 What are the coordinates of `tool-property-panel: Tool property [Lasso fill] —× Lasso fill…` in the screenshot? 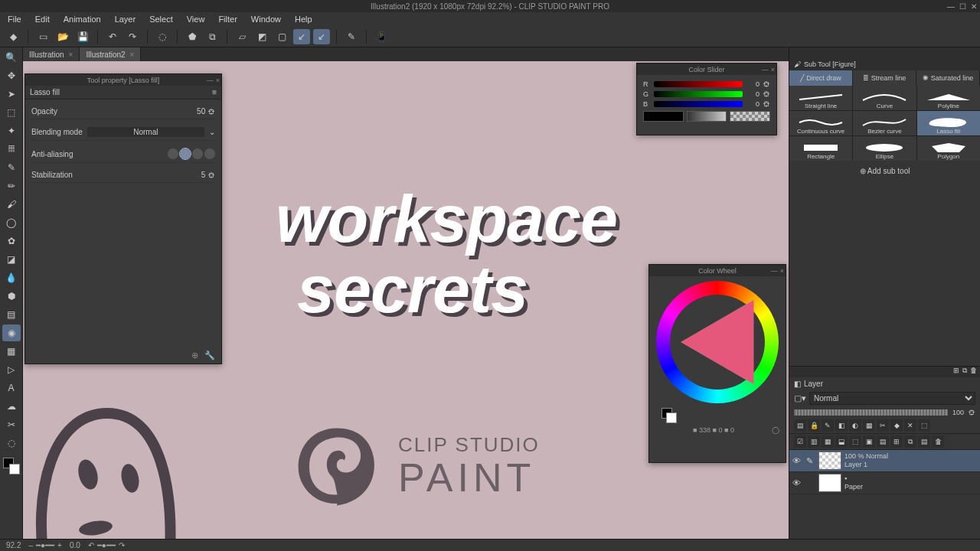 It's located at (123, 219).